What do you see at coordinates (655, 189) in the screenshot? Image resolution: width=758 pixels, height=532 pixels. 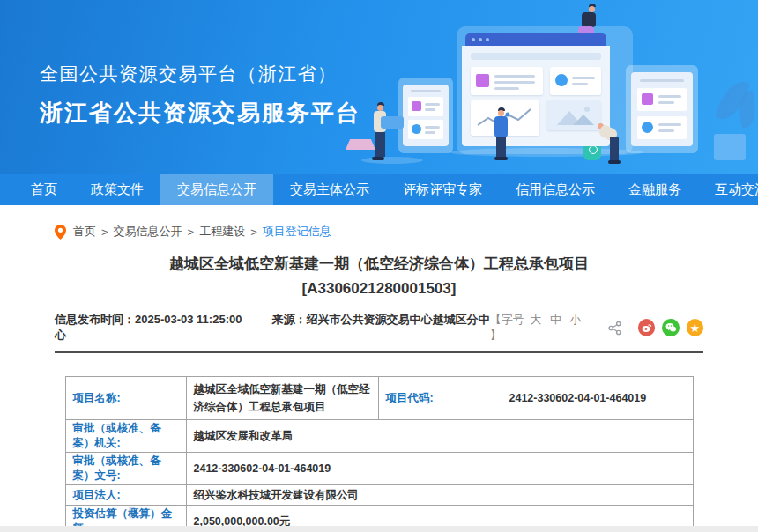 I see `nav-item-financial-services: 金融服务` at bounding box center [655, 189].